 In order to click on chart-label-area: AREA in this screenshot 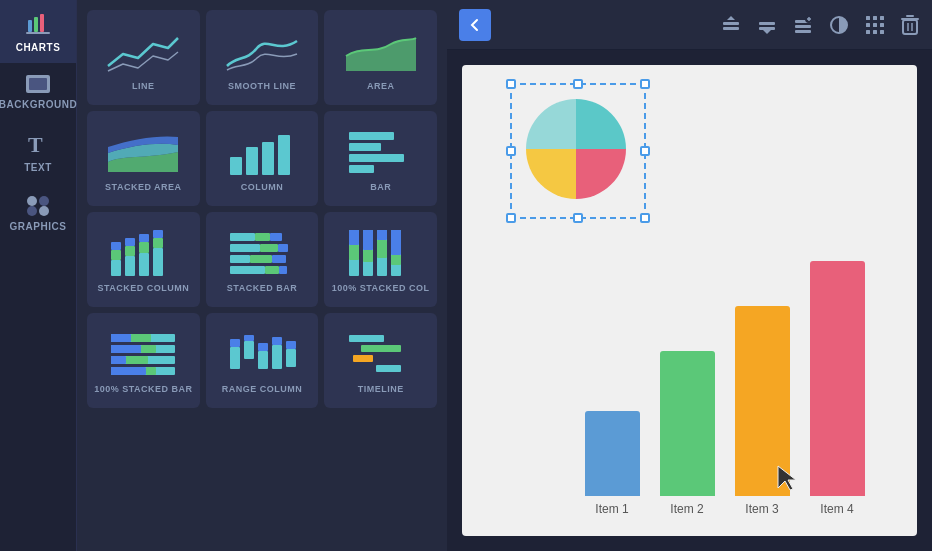, I will do `click(381, 86)`.